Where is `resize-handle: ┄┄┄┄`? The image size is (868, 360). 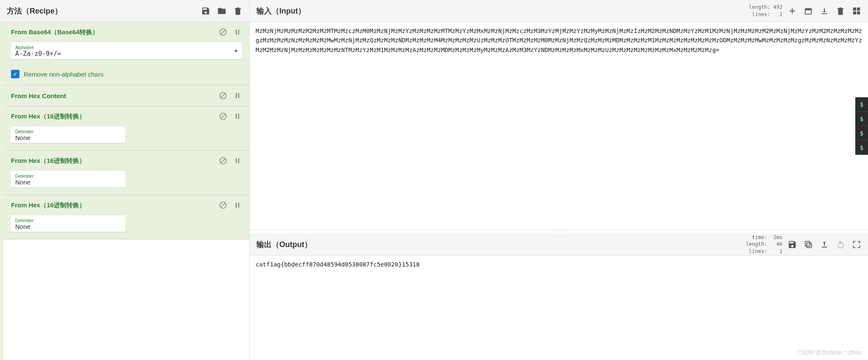
resize-handle: ┄┄┄┄ is located at coordinates (559, 232).